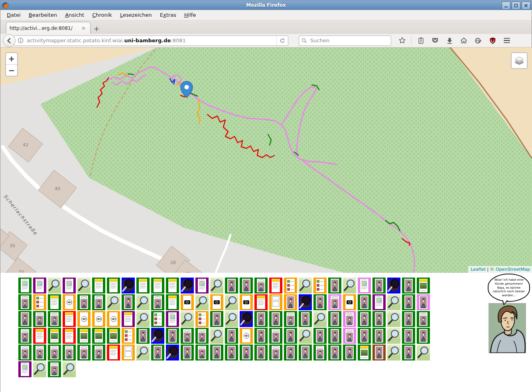 The height and width of the screenshot is (392, 532). I want to click on minimize-button, so click(506, 6).